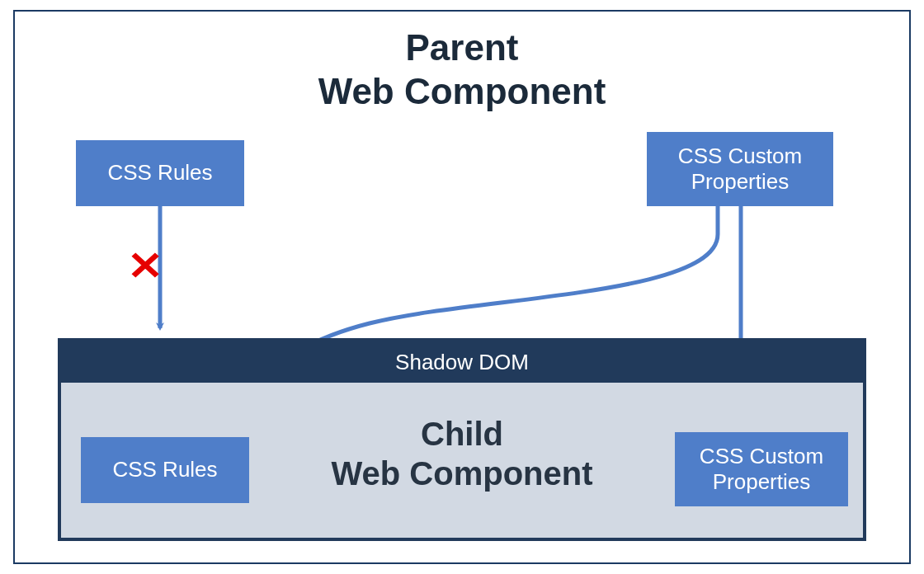  Describe the element at coordinates (462, 434) in the screenshot. I see `child-title-line1: Child` at that location.